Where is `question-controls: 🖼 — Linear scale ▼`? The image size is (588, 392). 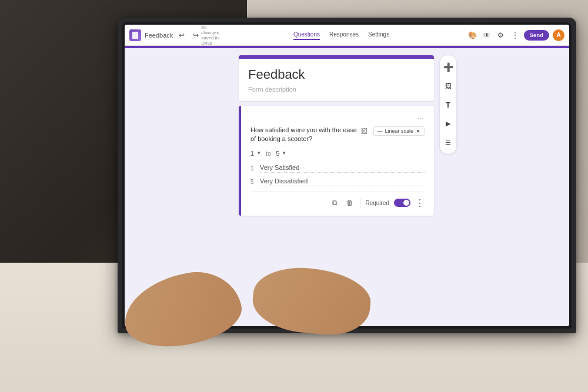
question-controls: 🖼 — Linear scale ▼ is located at coordinates (392, 131).